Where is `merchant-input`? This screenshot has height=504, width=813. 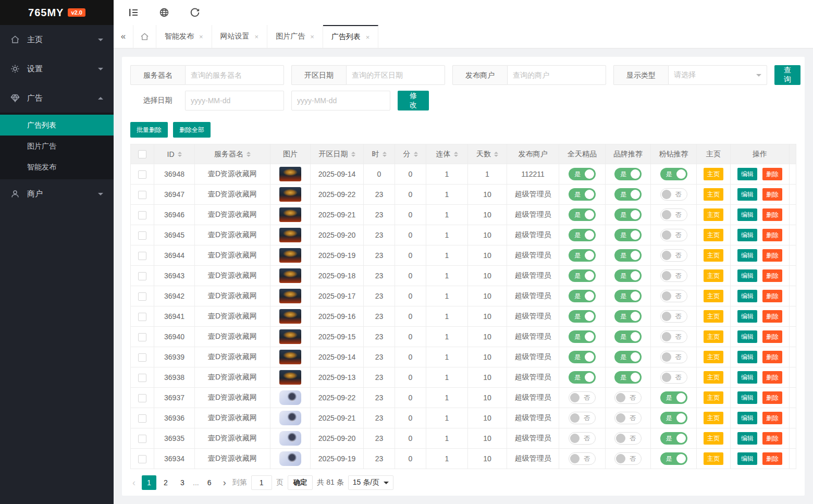 merchant-input is located at coordinates (557, 75).